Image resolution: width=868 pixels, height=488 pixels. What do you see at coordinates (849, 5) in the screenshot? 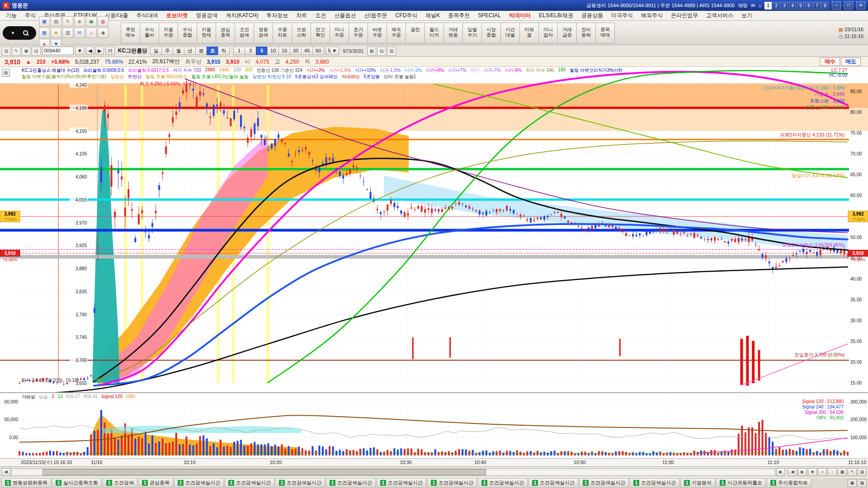
I see `maximize-button: □` at bounding box center [849, 5].